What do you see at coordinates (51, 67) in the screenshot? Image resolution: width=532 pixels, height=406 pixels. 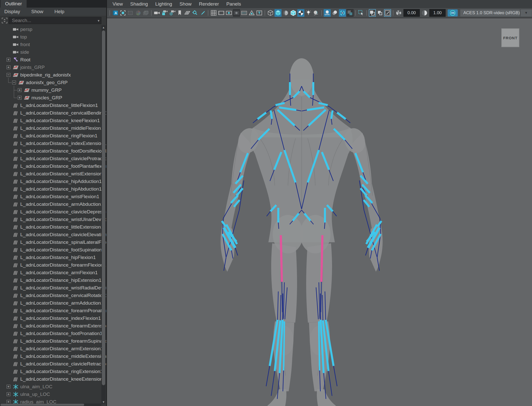 I see `tree-row: +joints_GRP` at bounding box center [51, 67].